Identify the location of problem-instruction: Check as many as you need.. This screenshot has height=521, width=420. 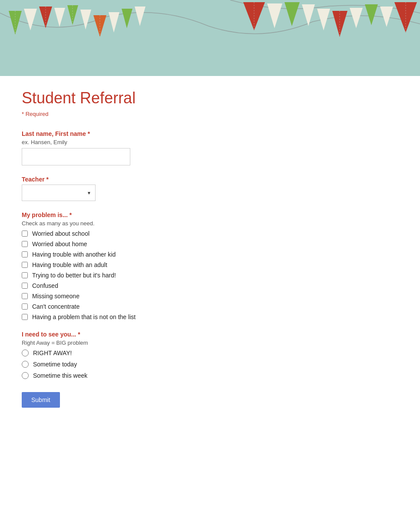
(210, 223).